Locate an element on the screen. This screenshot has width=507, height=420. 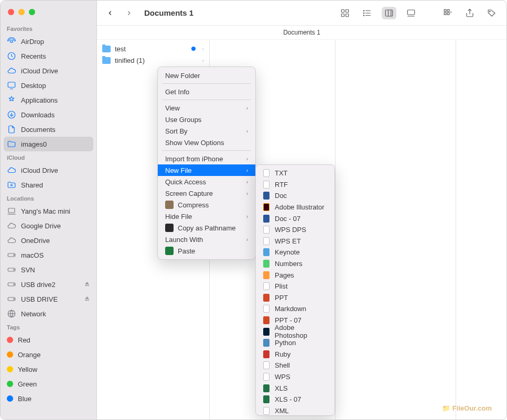
menu-item-new-folder: New Folder is located at coordinates (207, 75).